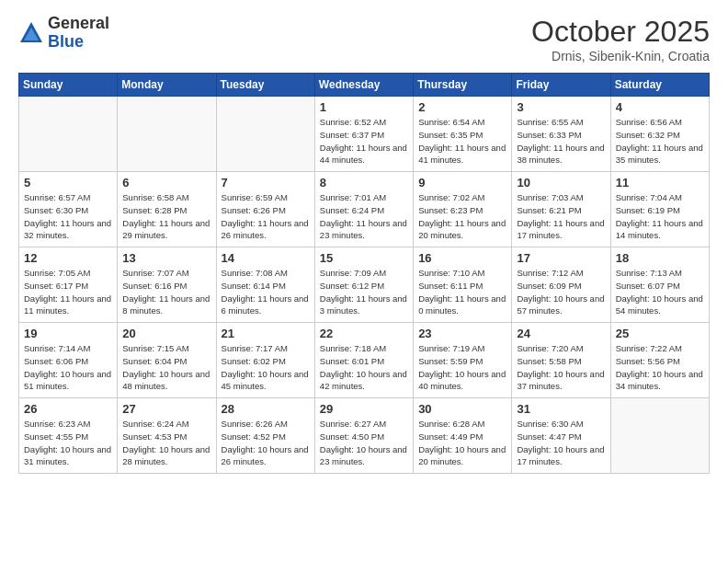 This screenshot has width=728, height=563. What do you see at coordinates (561, 182) in the screenshot?
I see `day-number: 10` at bounding box center [561, 182].